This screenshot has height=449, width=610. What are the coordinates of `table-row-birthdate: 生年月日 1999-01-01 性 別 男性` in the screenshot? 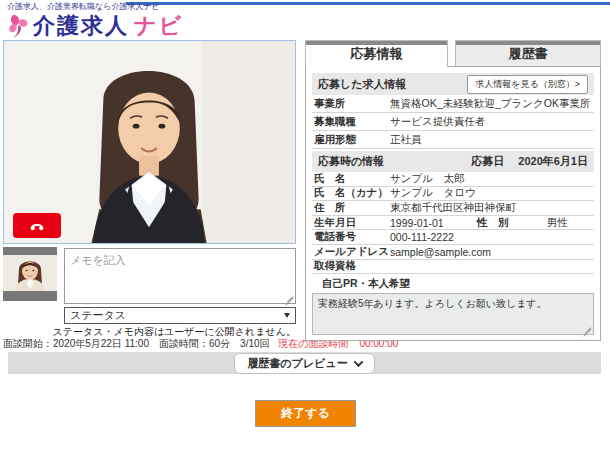 It's located at (453, 224).